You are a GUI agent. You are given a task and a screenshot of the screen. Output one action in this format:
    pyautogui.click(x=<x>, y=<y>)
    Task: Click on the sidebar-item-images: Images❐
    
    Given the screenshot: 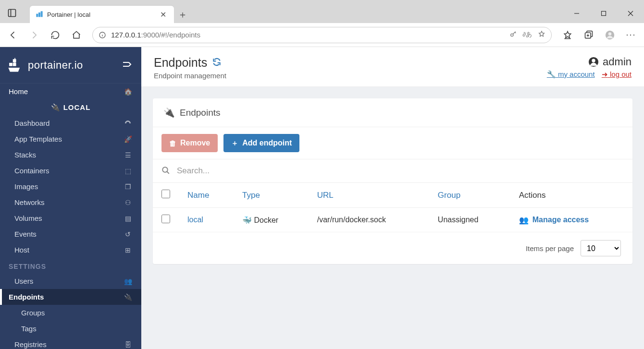 What is the action you would take?
    pyautogui.click(x=71, y=186)
    